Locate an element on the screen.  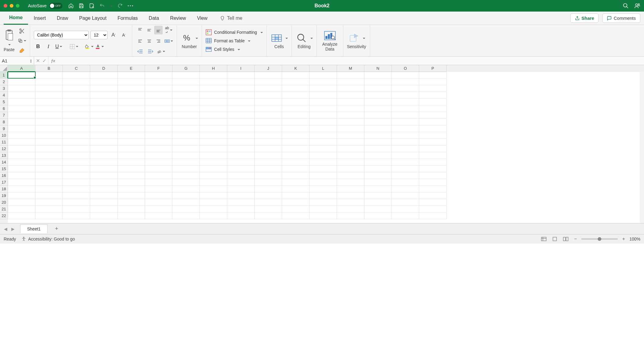
row-header-19: 19 is located at coordinates (4, 196).